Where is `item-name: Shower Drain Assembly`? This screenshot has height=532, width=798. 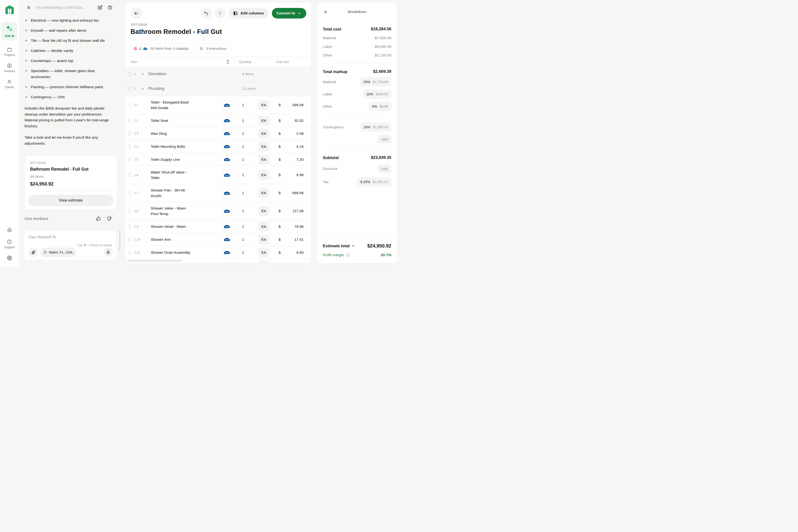
item-name: Shower Drain Assembly is located at coordinates (170, 252).